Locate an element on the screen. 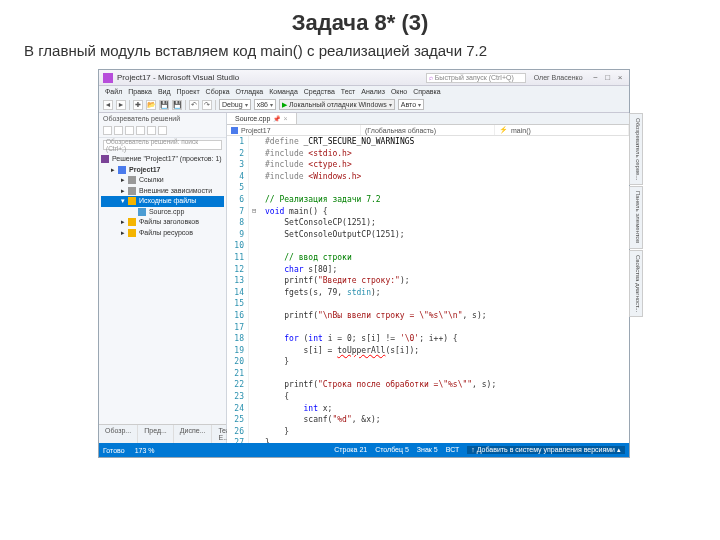 This screenshot has height=540, width=720. tree-resources-folder: ▸ Файлы ресурсов is located at coordinates (162, 234).